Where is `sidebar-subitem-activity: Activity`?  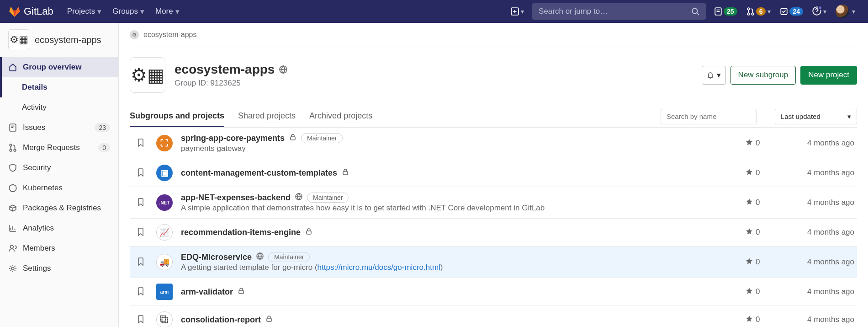 sidebar-subitem-activity: Activity is located at coordinates (59, 107).